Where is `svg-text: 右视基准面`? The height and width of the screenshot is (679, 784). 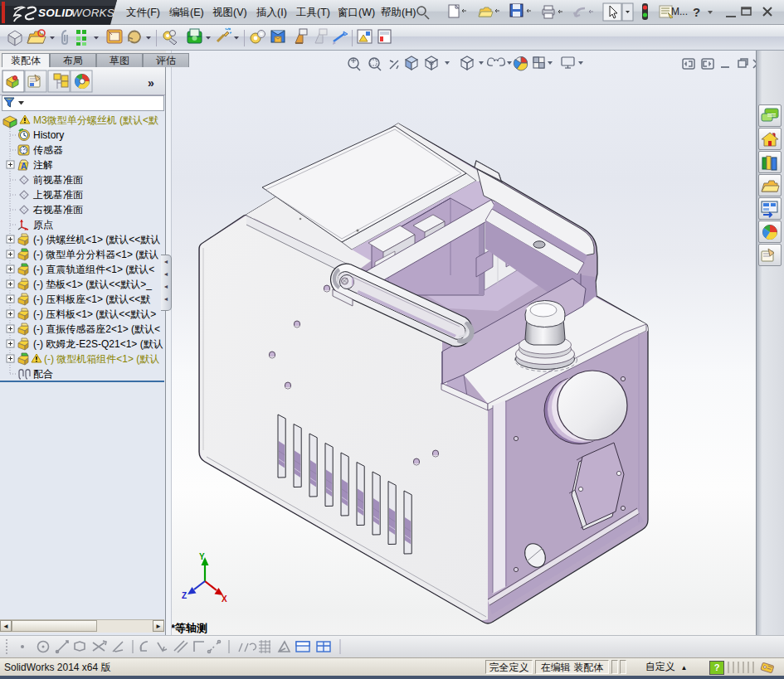 svg-text: 右视基准面 is located at coordinates (58, 210).